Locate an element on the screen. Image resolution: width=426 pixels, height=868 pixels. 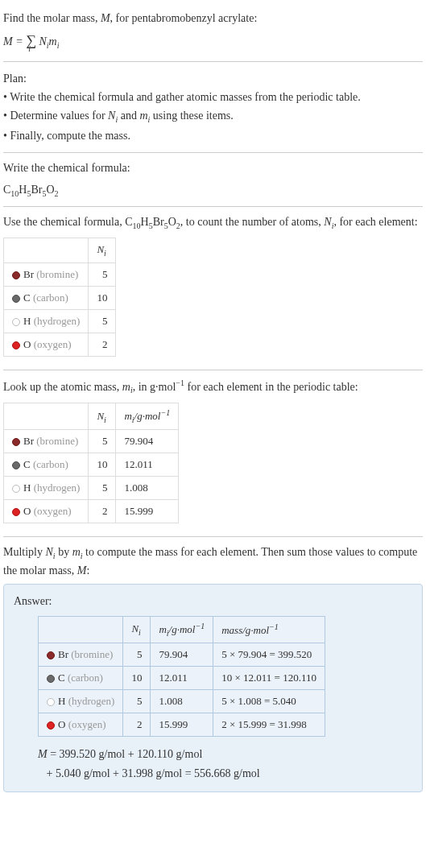
intro-text: Find the molar mass, M, for pentabromobe… is located at coordinates (213, 18).